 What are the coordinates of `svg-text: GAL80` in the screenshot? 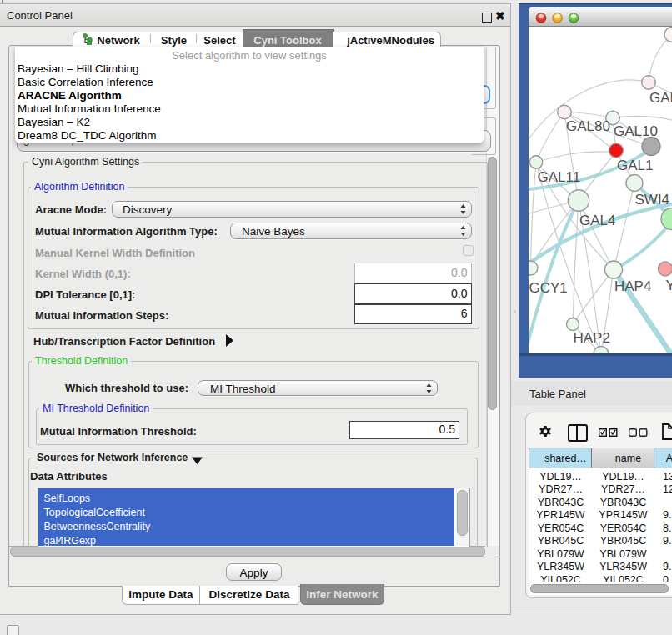 It's located at (589, 125).